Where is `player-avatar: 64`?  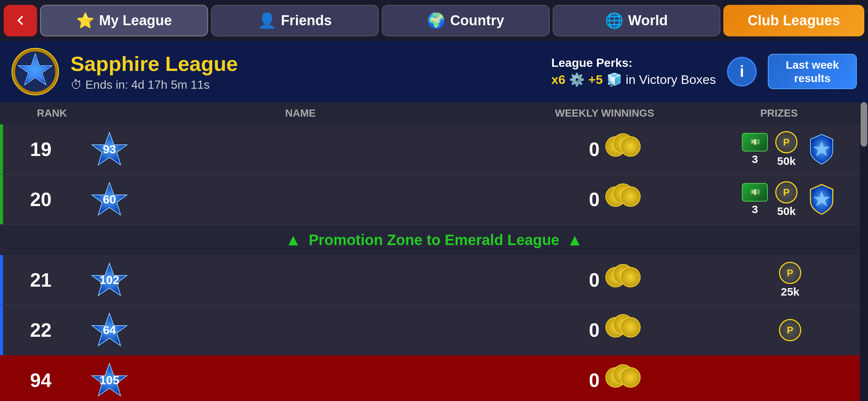
player-avatar: 64 is located at coordinates (109, 330).